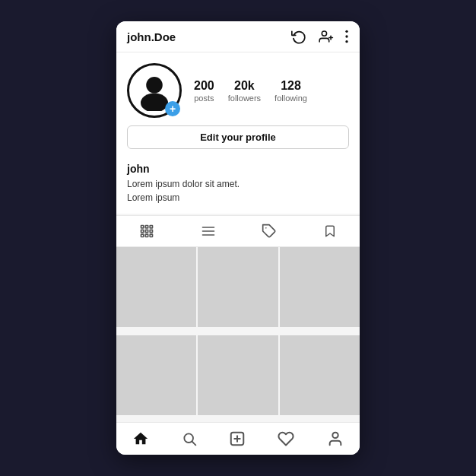 This screenshot has width=476, height=476. I want to click on bio-line2: Lorem ipsum, so click(154, 198).